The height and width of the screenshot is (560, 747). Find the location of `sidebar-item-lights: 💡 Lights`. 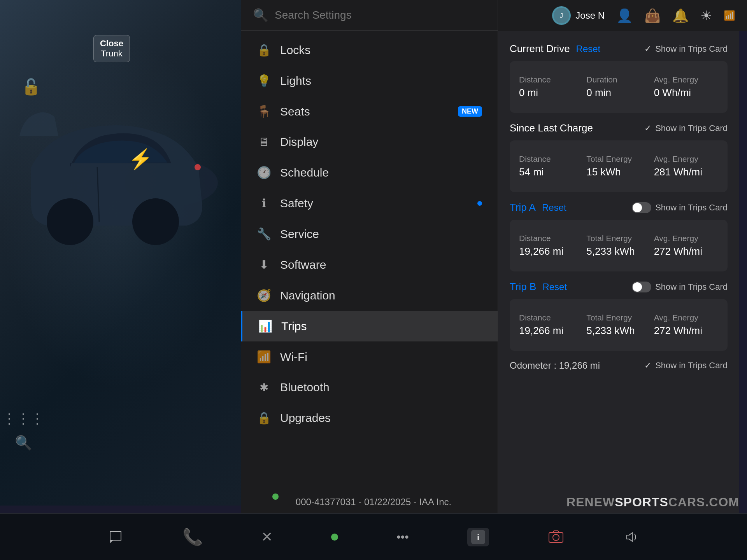

sidebar-item-lights: 💡 Lights is located at coordinates (370, 81).